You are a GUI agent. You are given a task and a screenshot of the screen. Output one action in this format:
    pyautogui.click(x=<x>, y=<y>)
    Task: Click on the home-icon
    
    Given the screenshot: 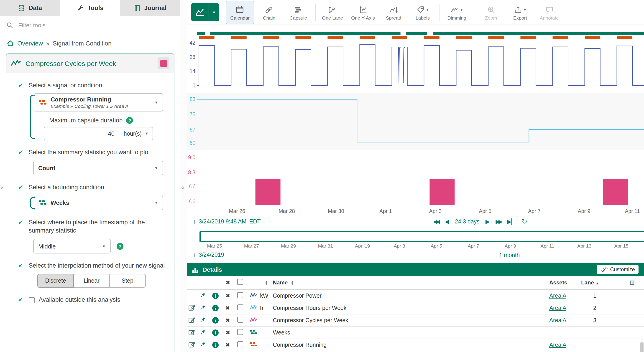 What is the action you would take?
    pyautogui.click(x=10, y=43)
    